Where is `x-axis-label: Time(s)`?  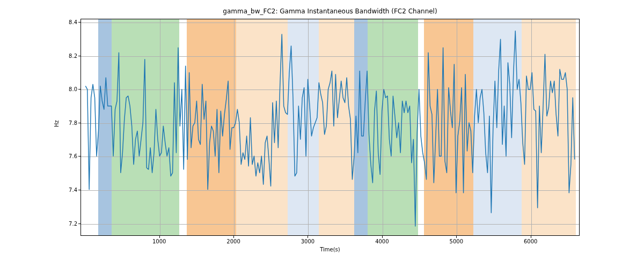
x-axis-label: Time(s) is located at coordinates (330, 250).